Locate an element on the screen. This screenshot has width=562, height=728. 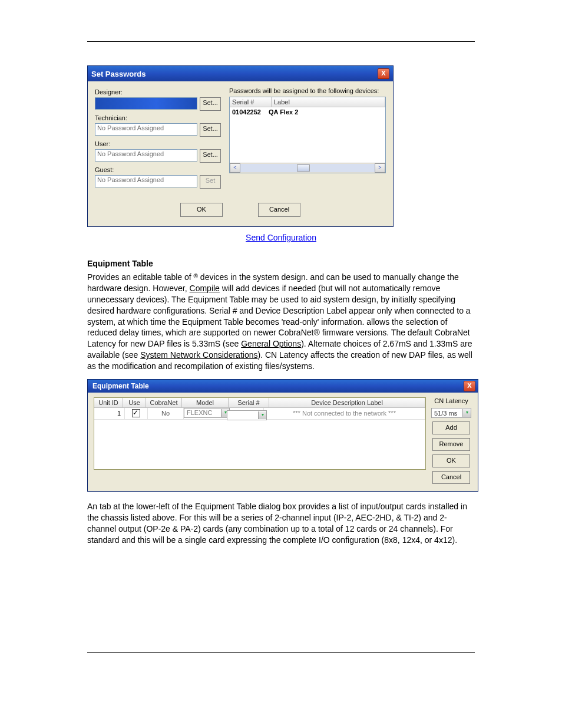
cell-use is located at coordinates (137, 414).